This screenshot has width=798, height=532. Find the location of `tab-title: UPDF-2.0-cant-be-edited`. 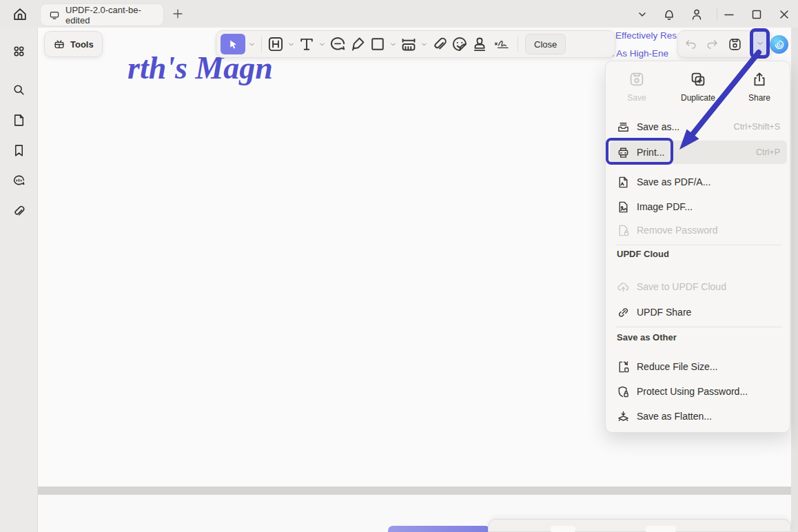

tab-title: UPDF-2.0-cant-be-edited is located at coordinates (110, 15).